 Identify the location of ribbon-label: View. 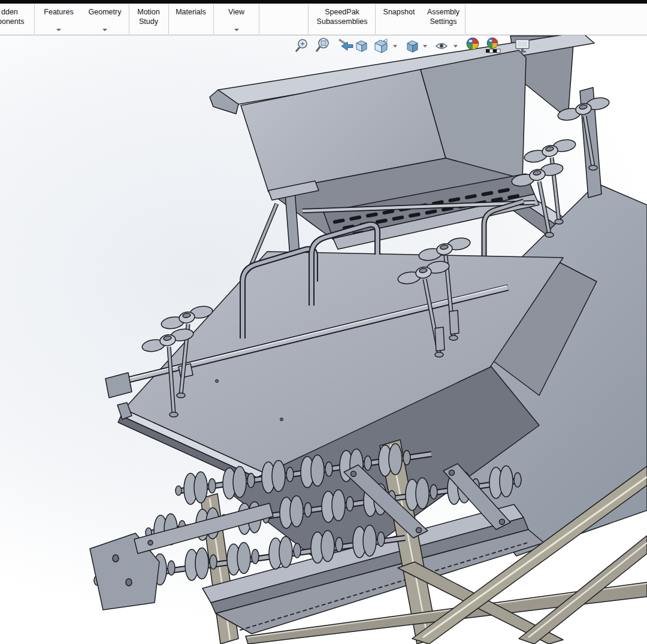
(236, 12).